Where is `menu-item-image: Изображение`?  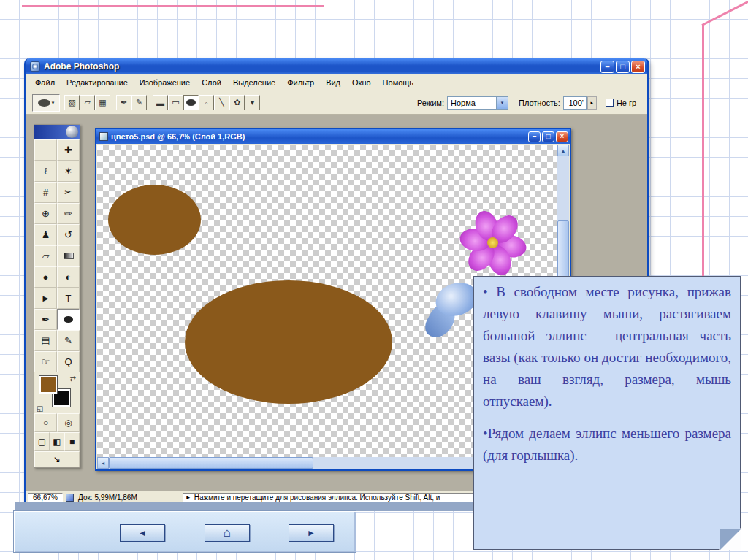 menu-item-image: Изображение is located at coordinates (165, 83).